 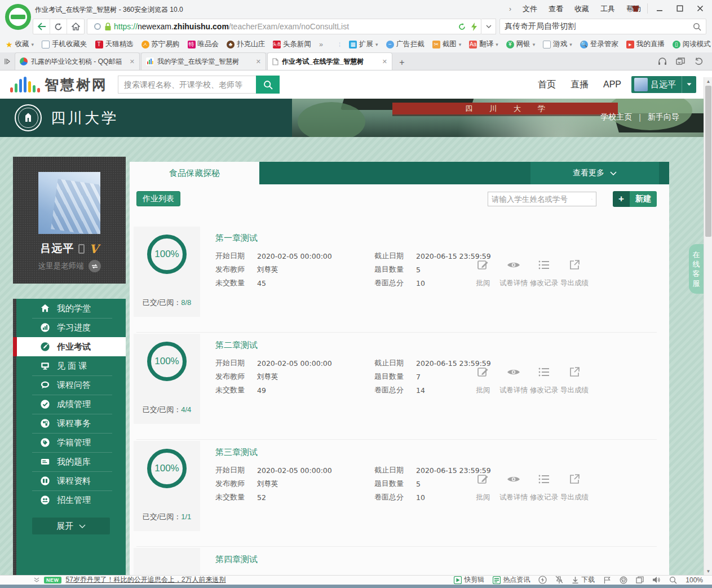 I want to click on sidebar-item-student-records: 学籍管理, so click(x=71, y=443).